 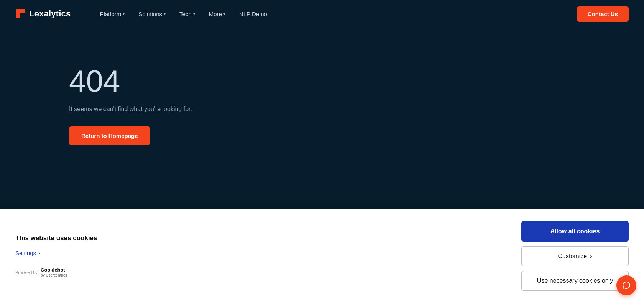 What do you see at coordinates (187, 14) in the screenshot?
I see `nav-item-tech: Tech ▾` at bounding box center [187, 14].